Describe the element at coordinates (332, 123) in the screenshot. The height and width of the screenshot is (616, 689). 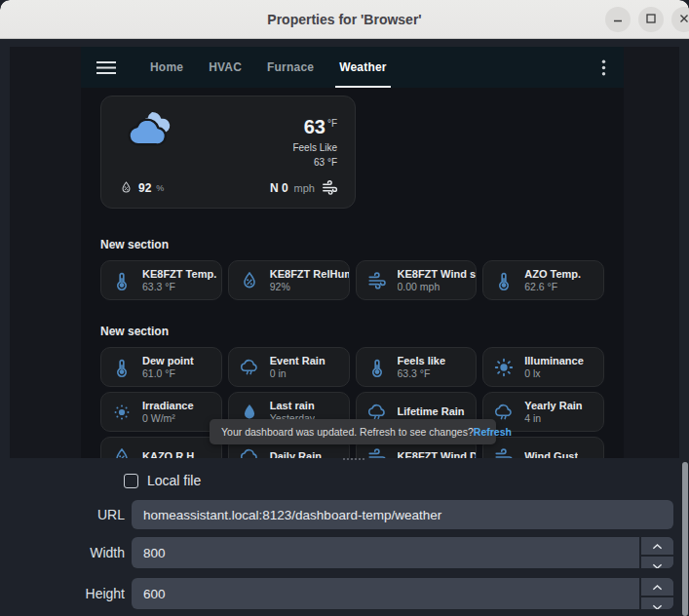
I see `temperature-unit: °F` at that location.